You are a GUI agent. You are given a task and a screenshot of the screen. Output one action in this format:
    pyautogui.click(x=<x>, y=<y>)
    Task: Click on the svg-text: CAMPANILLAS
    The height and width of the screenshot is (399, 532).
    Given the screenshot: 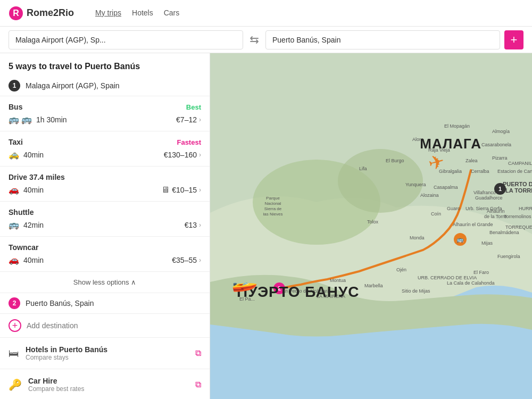 What is the action you would take?
    pyautogui.click(x=520, y=163)
    